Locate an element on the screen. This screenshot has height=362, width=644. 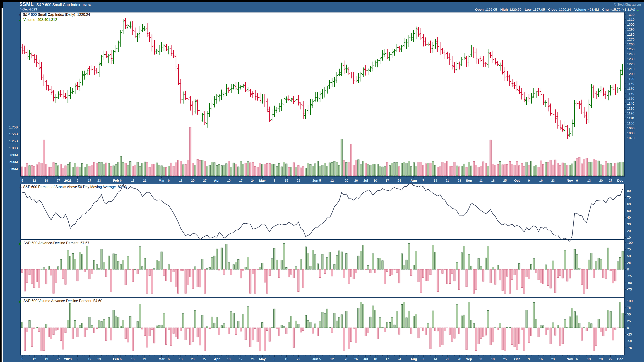
ad-axis-tick is located at coordinates (626, 263).